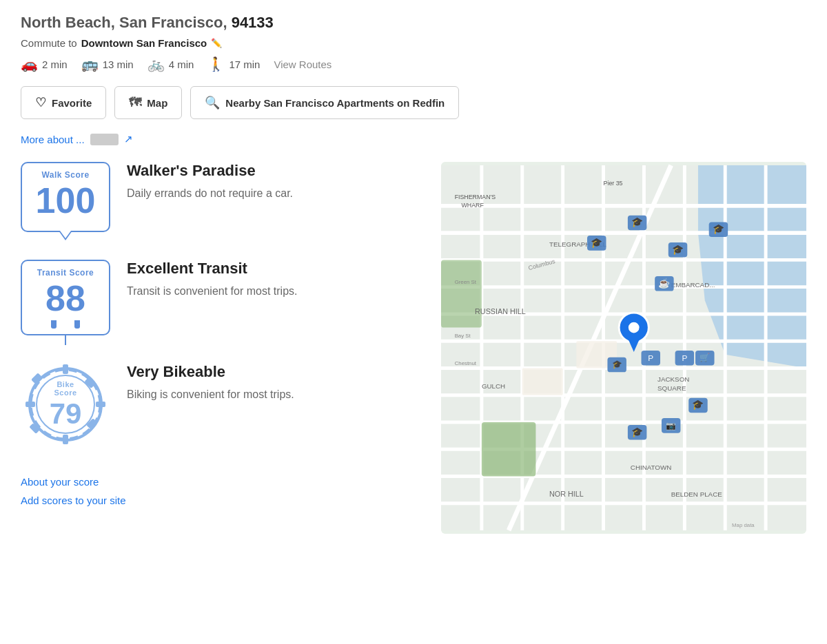 This screenshot has width=827, height=644. I want to click on bike-score-desc: Biking is convenient for most trips., so click(211, 395).